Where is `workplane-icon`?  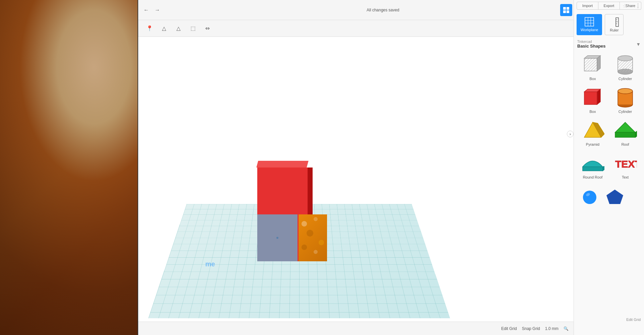 workplane-icon is located at coordinates (589, 22).